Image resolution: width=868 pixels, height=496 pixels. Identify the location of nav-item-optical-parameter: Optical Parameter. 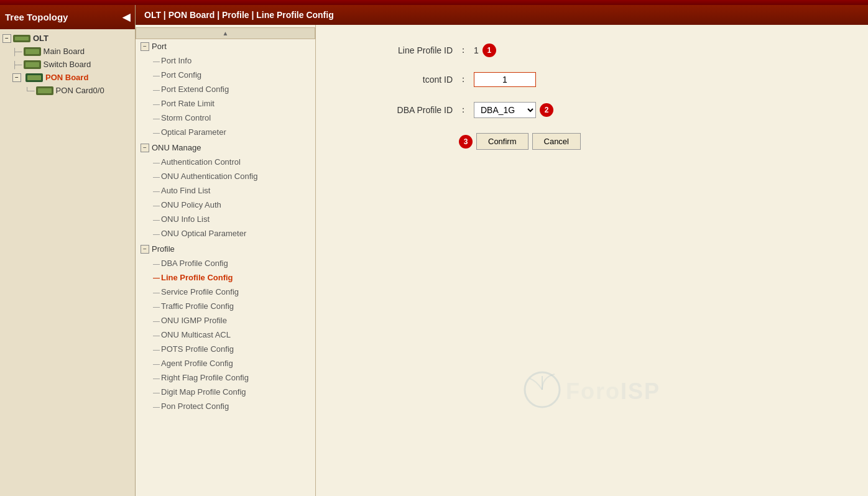
(225, 132).